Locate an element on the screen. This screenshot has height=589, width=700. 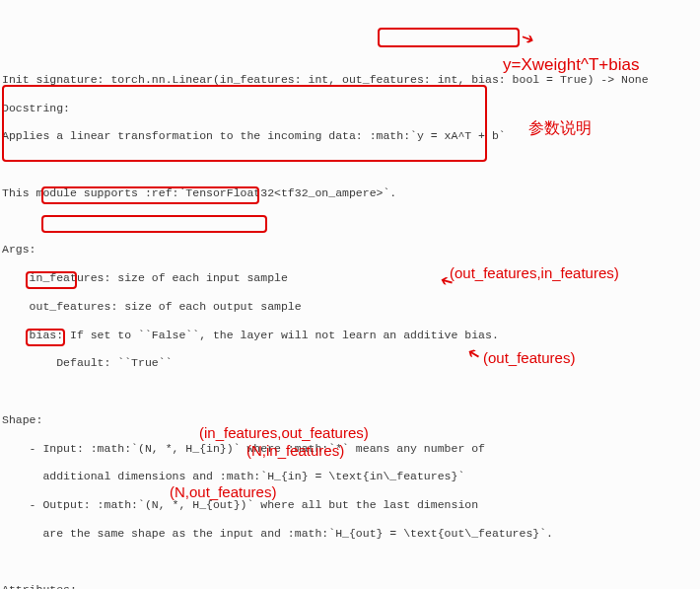
args-out: out_features: size of each output sample is located at coordinates (351, 307).